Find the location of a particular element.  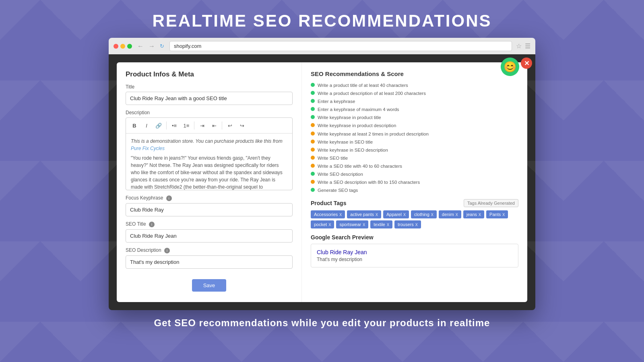

dot-red is located at coordinates (116, 46).